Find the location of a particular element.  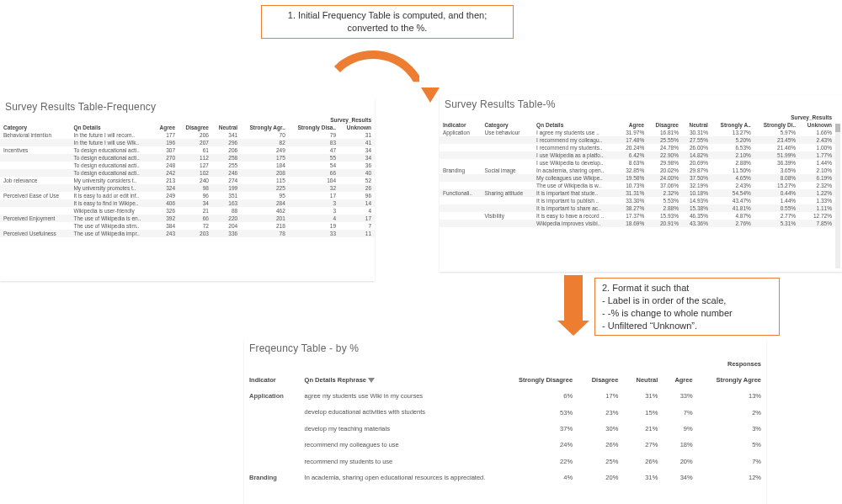

table-header-row: Indicator Qn Details Rephrase Strongly D… is located at coordinates (505, 380).